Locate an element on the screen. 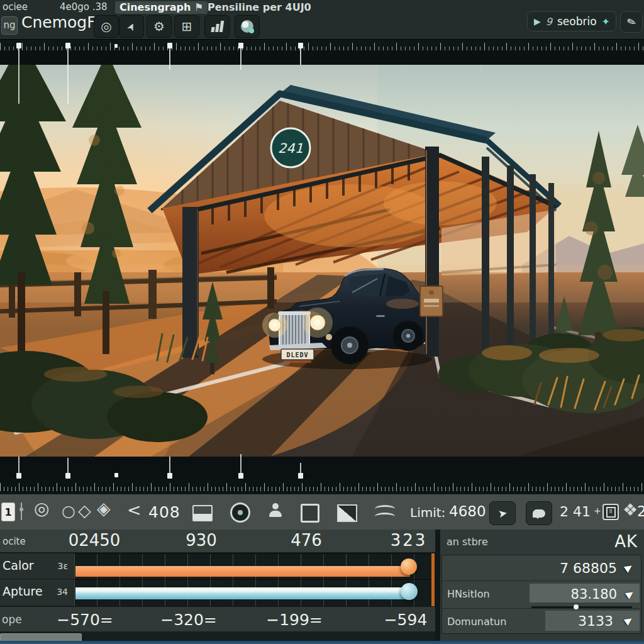  header-label: ocite is located at coordinates (14, 541).